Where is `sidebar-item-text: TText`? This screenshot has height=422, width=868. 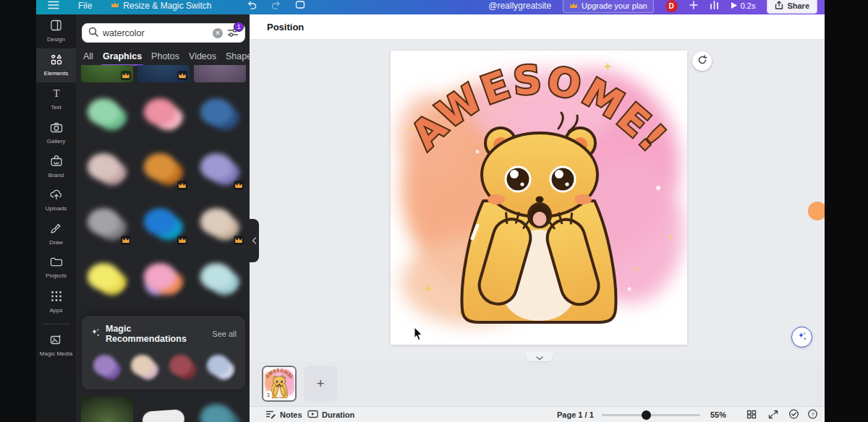 sidebar-item-text: TText is located at coordinates (56, 100).